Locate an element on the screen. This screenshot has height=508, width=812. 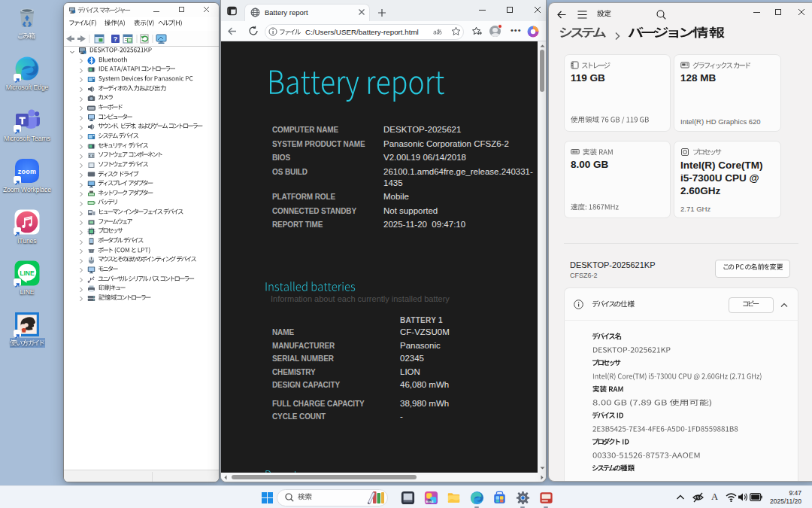
svg-text: zoom is located at coordinates (27, 172).